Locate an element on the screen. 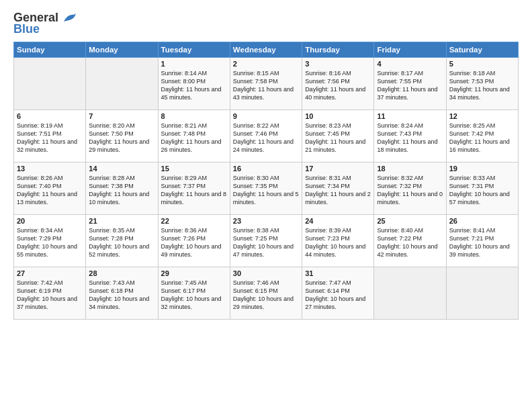 The height and width of the screenshot is (411, 532). calendar-cell: 15Sunrise: 8:29 AMSunset: 7:37 PMDayligh… is located at coordinates (193, 189).